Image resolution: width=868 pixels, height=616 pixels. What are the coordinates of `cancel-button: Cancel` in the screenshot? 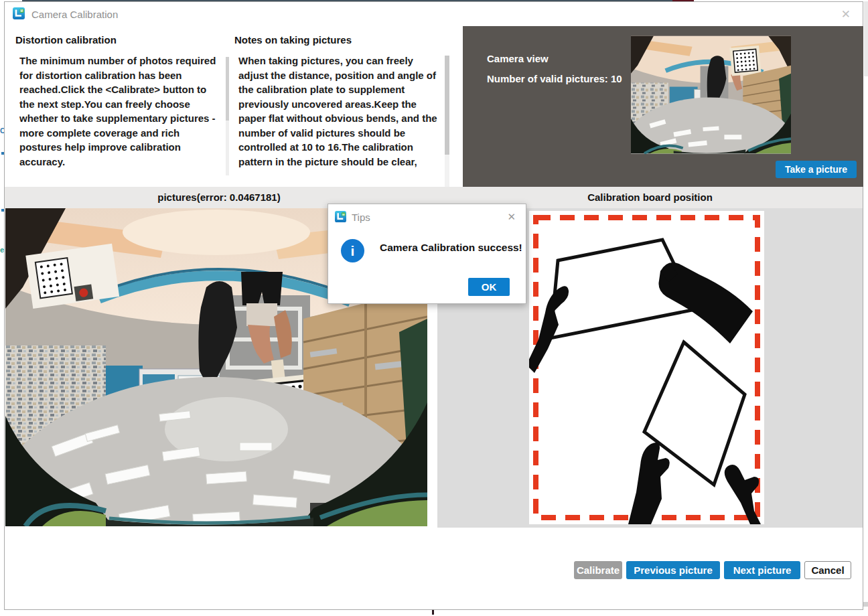 It's located at (828, 570).